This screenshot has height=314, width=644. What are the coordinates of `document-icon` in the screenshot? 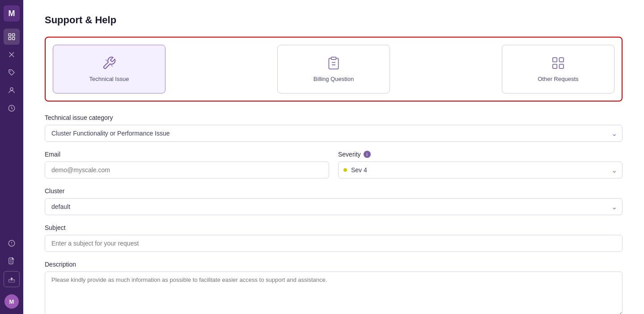 It's located at (12, 261).